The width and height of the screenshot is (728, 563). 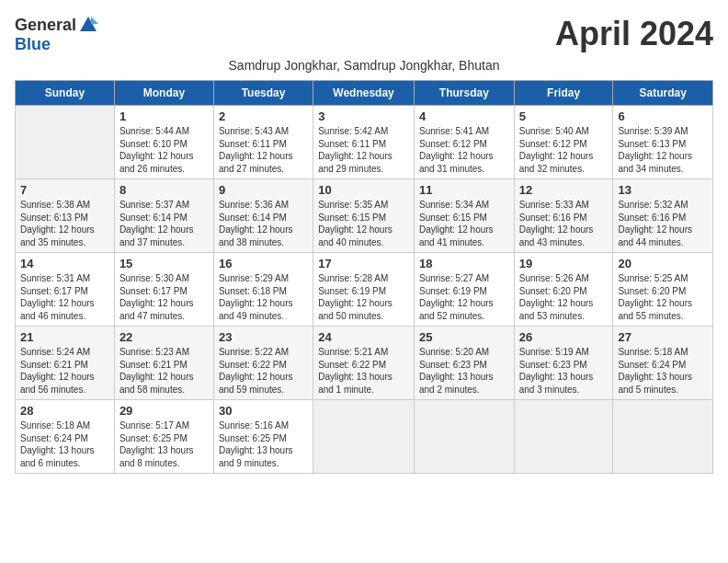 What do you see at coordinates (263, 190) in the screenshot?
I see `day-number: 9` at bounding box center [263, 190].